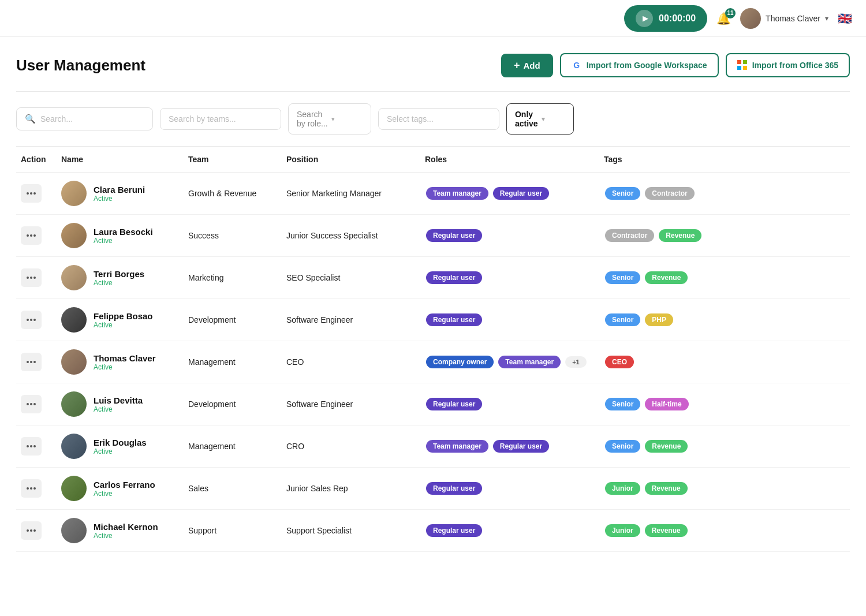 The width and height of the screenshot is (866, 616). What do you see at coordinates (433, 531) in the screenshot?
I see `table-row: Michael Kernon Active SupportSupport Spe…` at bounding box center [433, 531].